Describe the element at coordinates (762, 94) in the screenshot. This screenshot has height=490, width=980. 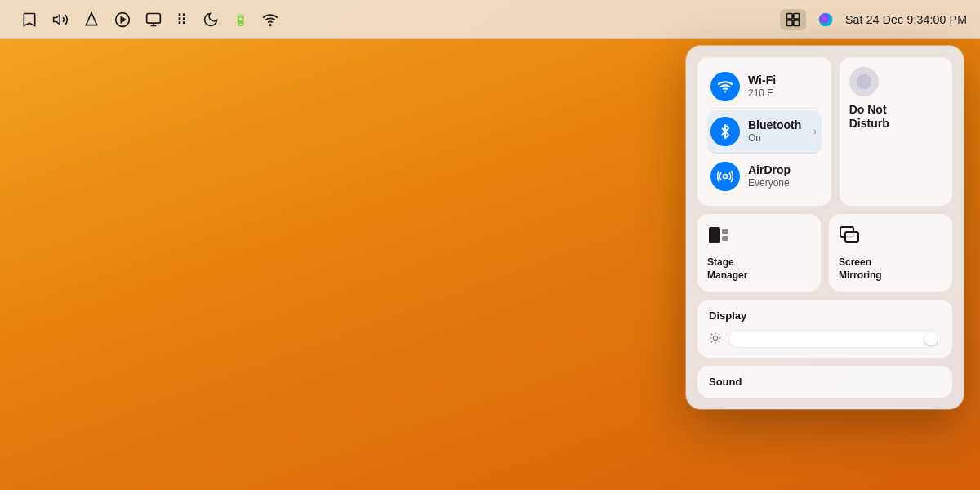
I see `wifi-subtitle: 210 E` at that location.